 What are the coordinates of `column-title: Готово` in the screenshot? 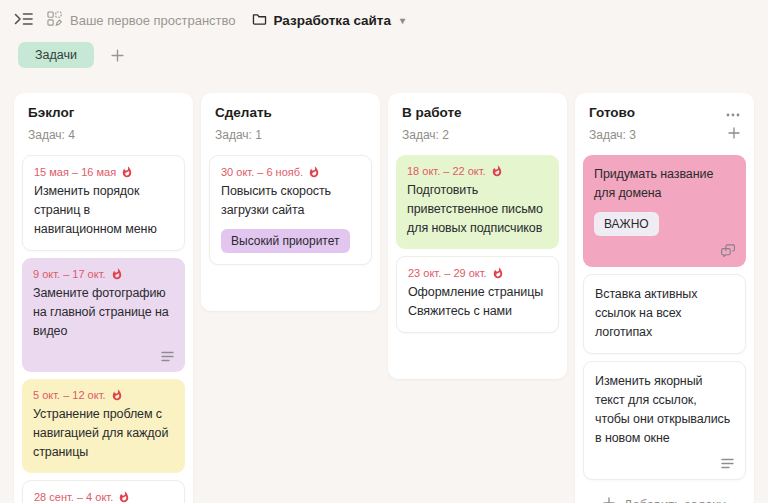 It's located at (612, 112).